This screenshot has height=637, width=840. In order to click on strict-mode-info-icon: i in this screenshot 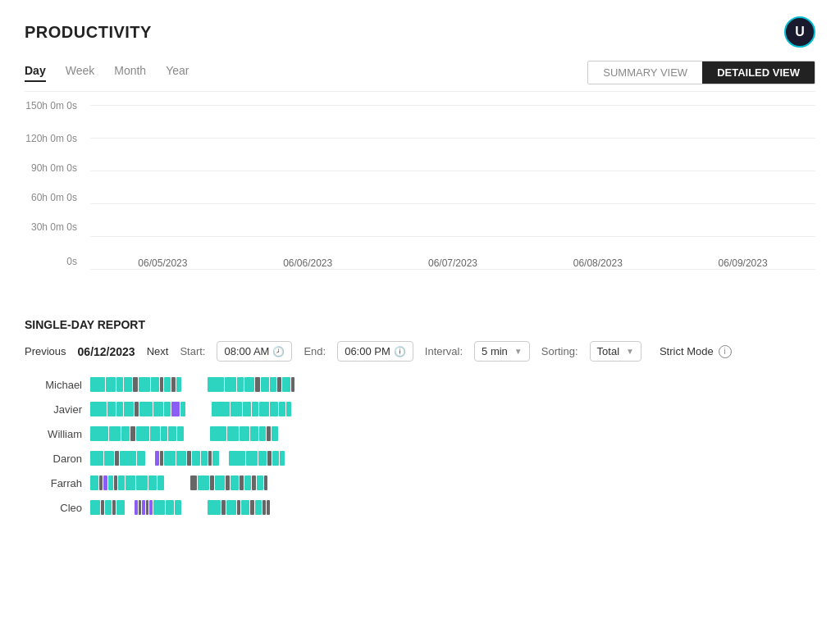, I will do `click(725, 352)`.